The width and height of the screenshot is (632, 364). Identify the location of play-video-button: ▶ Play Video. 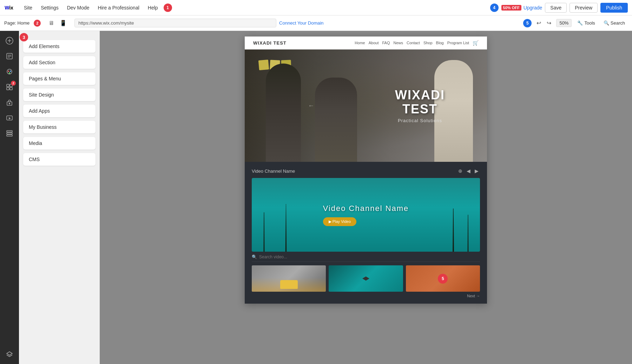
(340, 222).